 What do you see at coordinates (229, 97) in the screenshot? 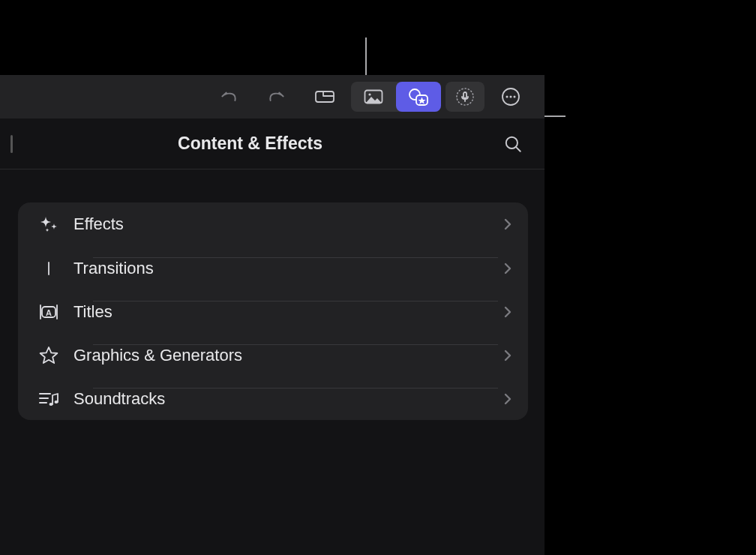
I see `undo-button` at bounding box center [229, 97].